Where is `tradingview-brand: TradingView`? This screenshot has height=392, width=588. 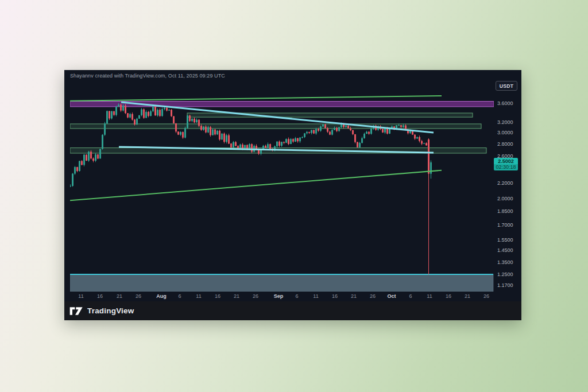 tradingview-brand: TradingView is located at coordinates (110, 311).